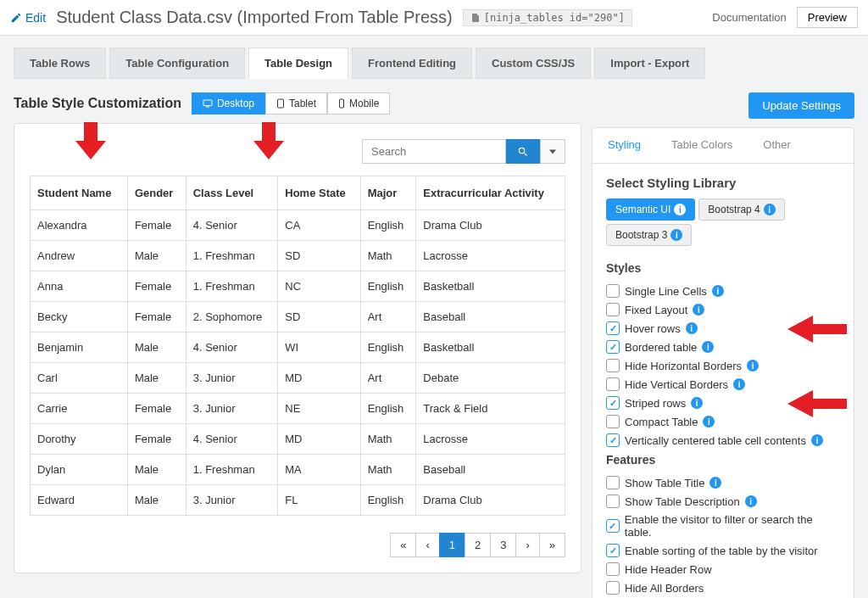 The image size is (868, 598). I want to click on update-settings-button: Update Settings, so click(802, 105).